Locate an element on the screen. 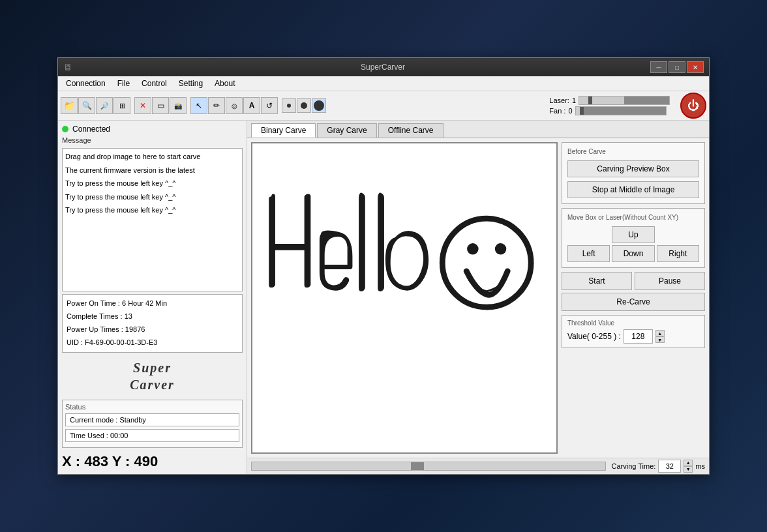 The width and height of the screenshot is (767, 532). message-box: Drag and drop image to here to start car… is located at coordinates (153, 220).